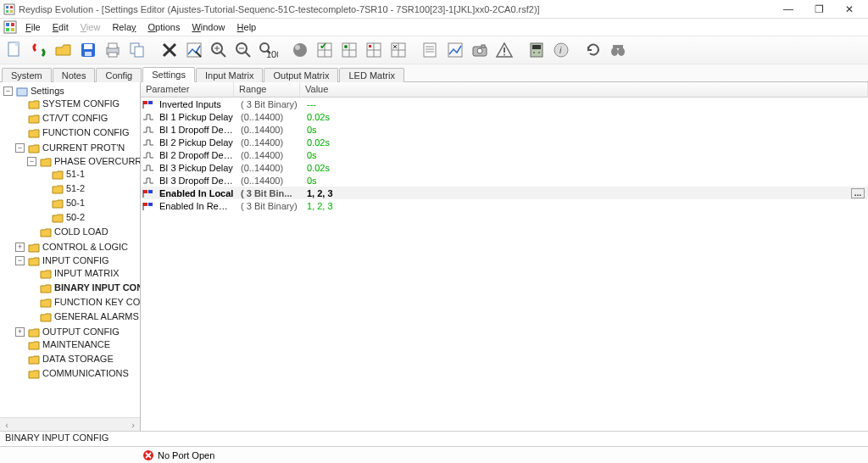 The image size is (868, 463). I want to click on tree-output-config: +OUTPUT CONFIG, so click(70, 332).